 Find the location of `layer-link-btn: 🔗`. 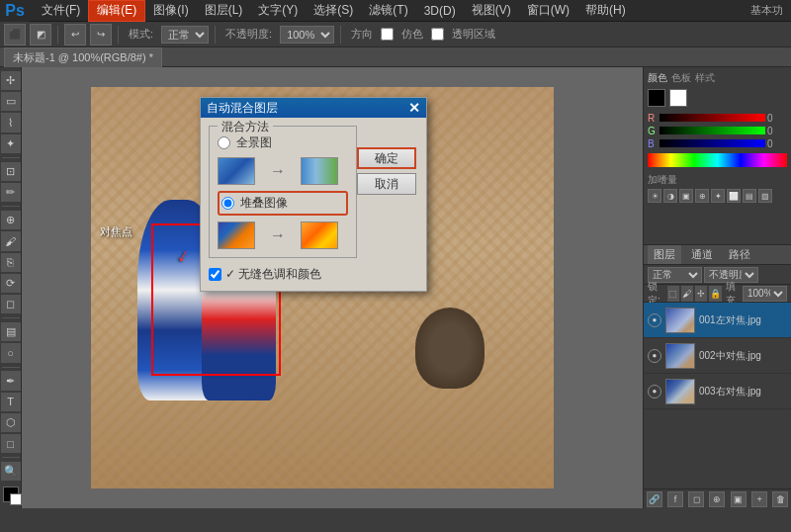

layer-link-btn: 🔗 is located at coordinates (655, 499).